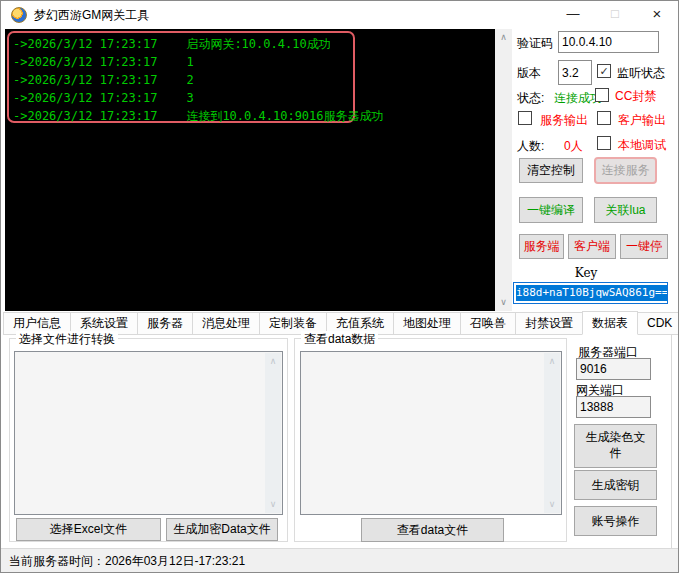 This screenshot has height=573, width=679. I want to click on log-line: ->2026/3/12 17:23:17 启动网关:10.0.4.10成功, so click(198, 44).